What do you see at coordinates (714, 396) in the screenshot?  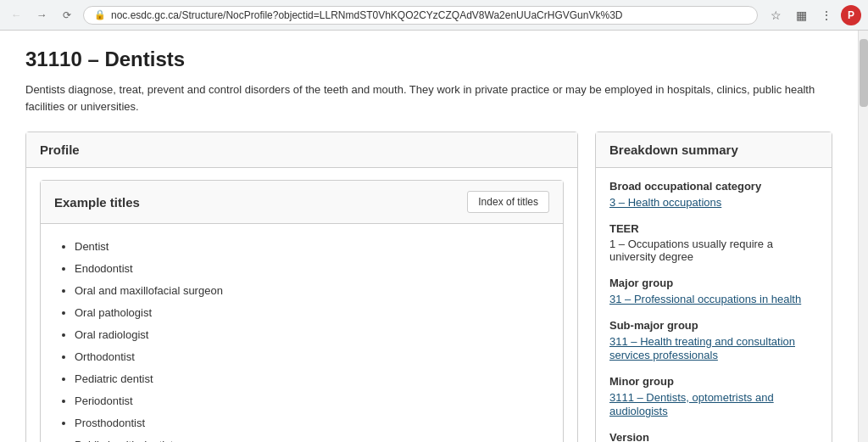 I see `breakdown-minor-group: Minor group 3111 – Dentists, optometrist…` at bounding box center [714, 396].